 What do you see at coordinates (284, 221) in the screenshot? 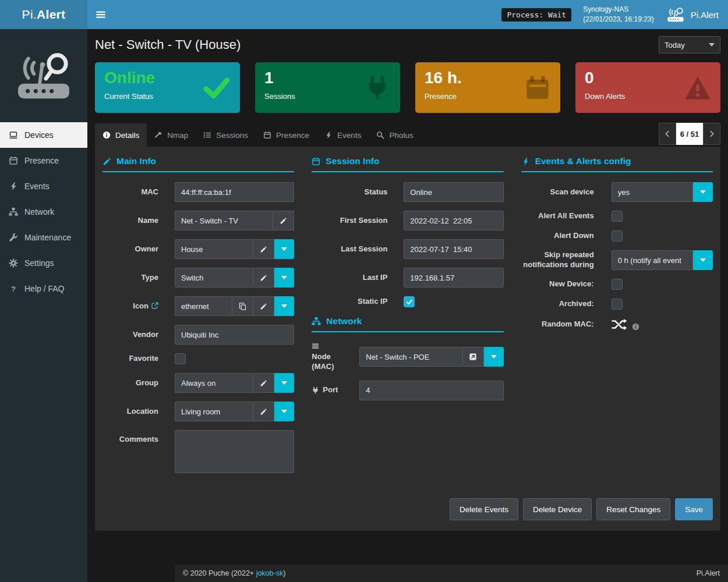
I see `edit-name-button` at bounding box center [284, 221].